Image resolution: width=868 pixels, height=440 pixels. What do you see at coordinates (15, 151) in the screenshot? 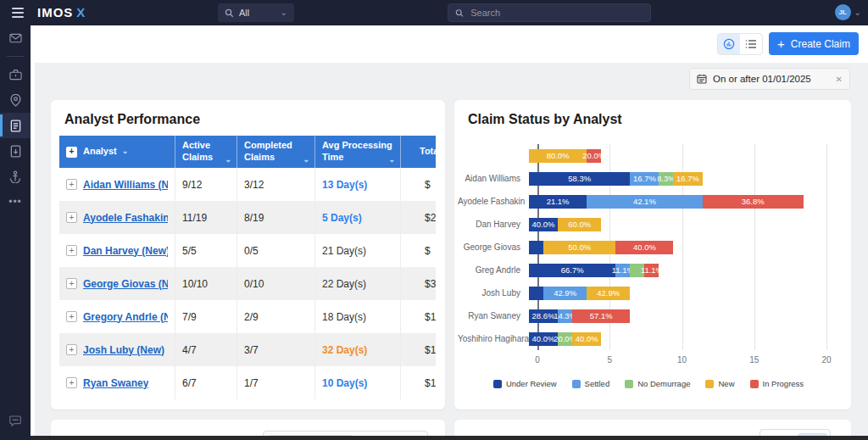
I see `file-download-icon` at bounding box center [15, 151].